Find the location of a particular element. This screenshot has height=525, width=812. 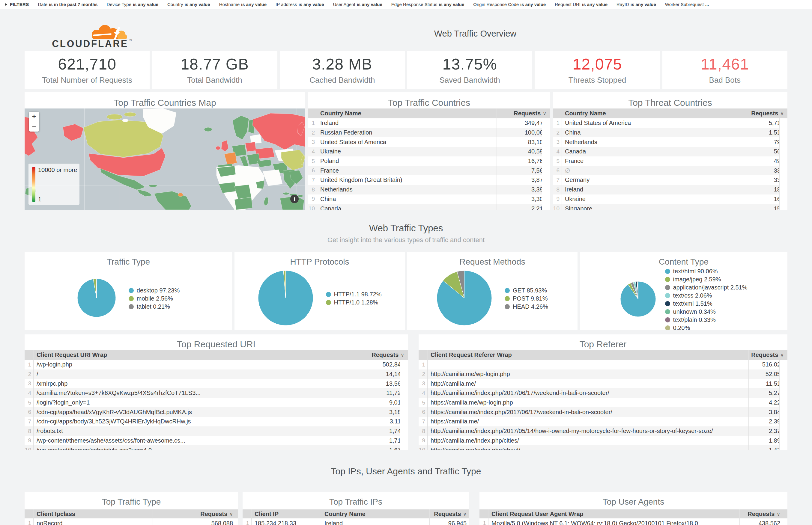

legend-item: desktop 97.23% is located at coordinates (154, 290).